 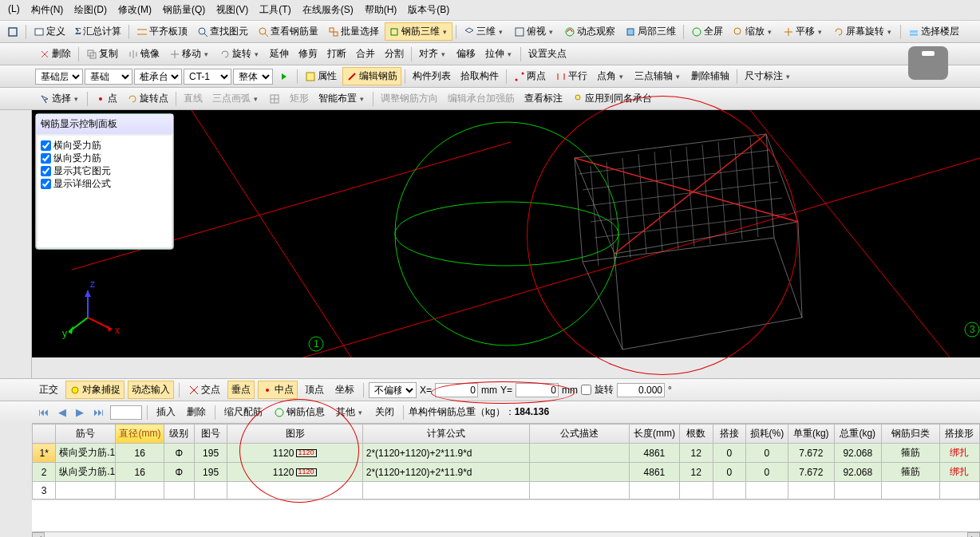 What do you see at coordinates (506, 472) in the screenshot?
I see `table-row: 2 纵向受力筋.1 16 Φ 195 11201120 2*(1120+1120…` at bounding box center [506, 472].